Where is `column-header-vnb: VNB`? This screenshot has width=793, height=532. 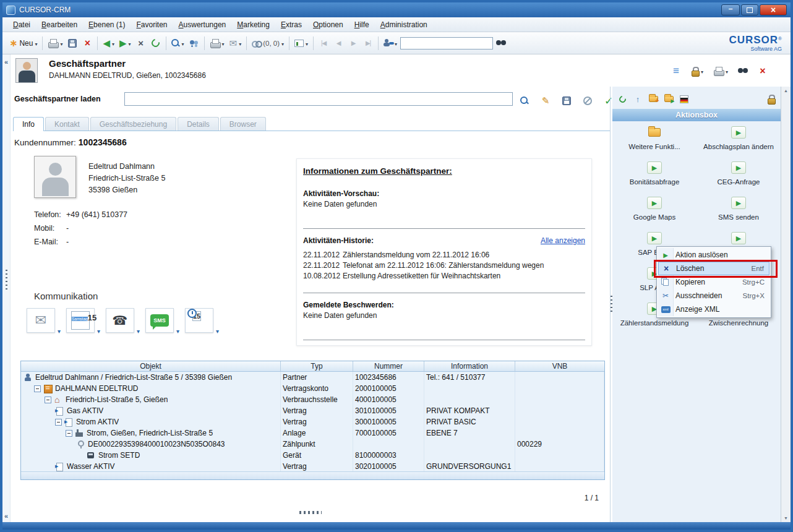 column-header-vnb: VNB is located at coordinates (560, 366).